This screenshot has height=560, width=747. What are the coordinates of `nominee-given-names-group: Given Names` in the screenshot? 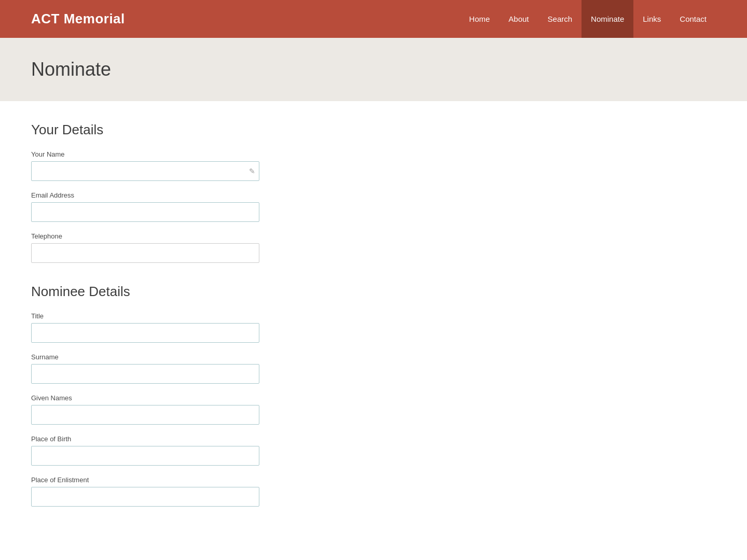 It's located at (182, 410).